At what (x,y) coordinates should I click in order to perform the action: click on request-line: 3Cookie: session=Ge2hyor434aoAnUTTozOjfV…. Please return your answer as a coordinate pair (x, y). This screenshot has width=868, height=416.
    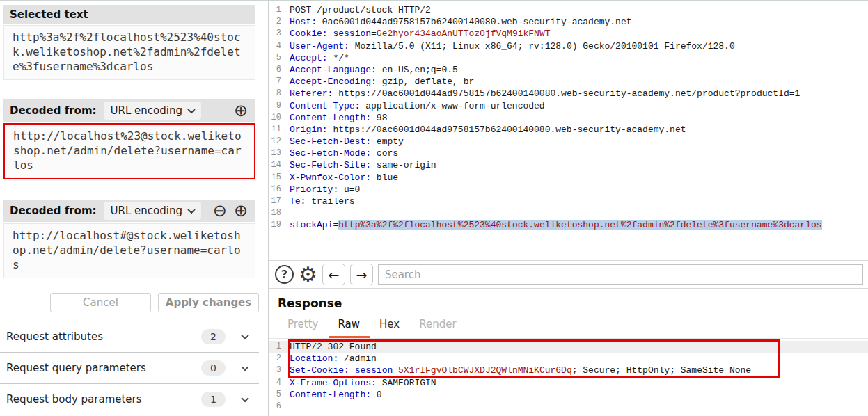
    Looking at the image, I should click on (568, 33).